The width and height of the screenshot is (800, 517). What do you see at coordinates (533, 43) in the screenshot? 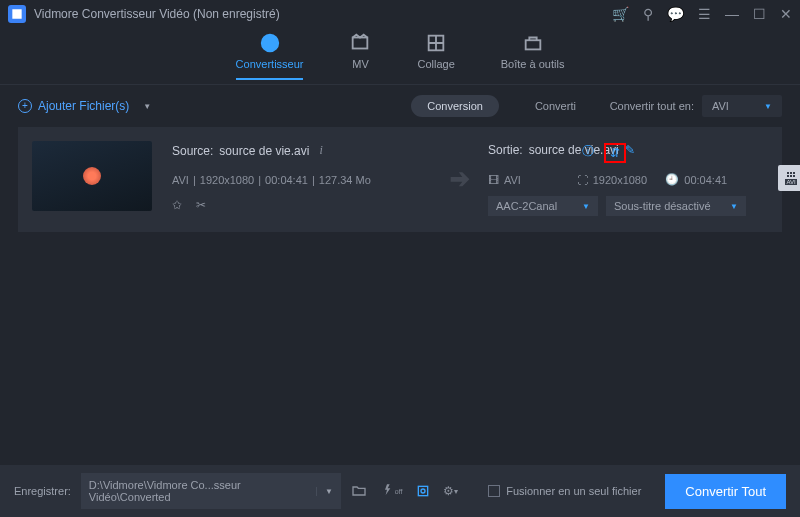
I see `toolbox-icon` at bounding box center [533, 43].